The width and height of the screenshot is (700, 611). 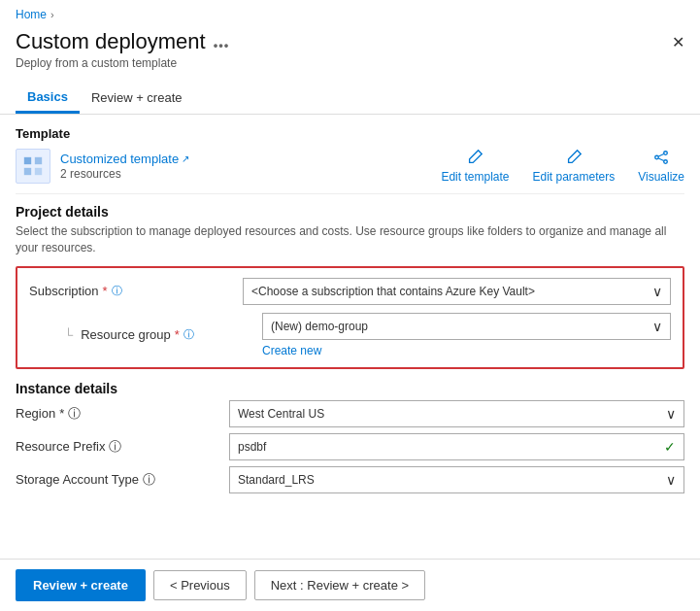 What do you see at coordinates (103, 166) in the screenshot?
I see `template-info: Customized template ↗ 2 resources` at bounding box center [103, 166].